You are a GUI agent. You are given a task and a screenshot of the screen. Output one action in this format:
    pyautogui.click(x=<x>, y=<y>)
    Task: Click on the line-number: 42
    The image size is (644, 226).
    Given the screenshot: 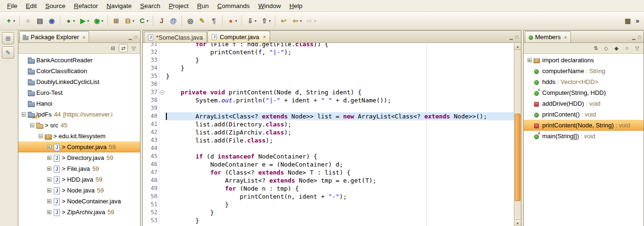 What is the action you would take?
    pyautogui.click(x=151, y=132)
    